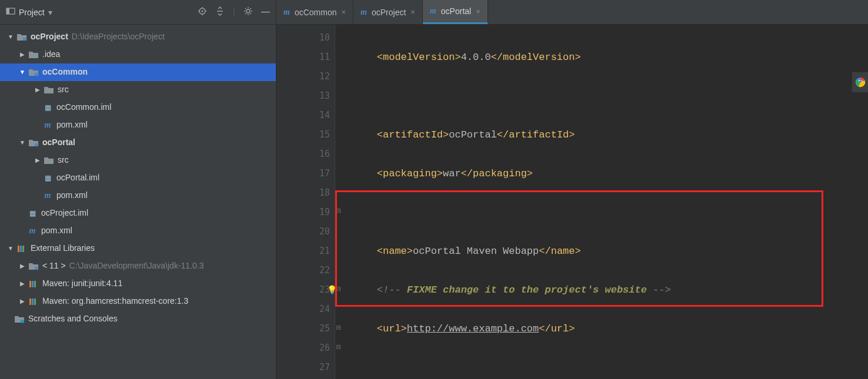 The height and width of the screenshot is (379, 868). Describe the element at coordinates (456, 11) in the screenshot. I see `tab-label: ocPortal` at that location.